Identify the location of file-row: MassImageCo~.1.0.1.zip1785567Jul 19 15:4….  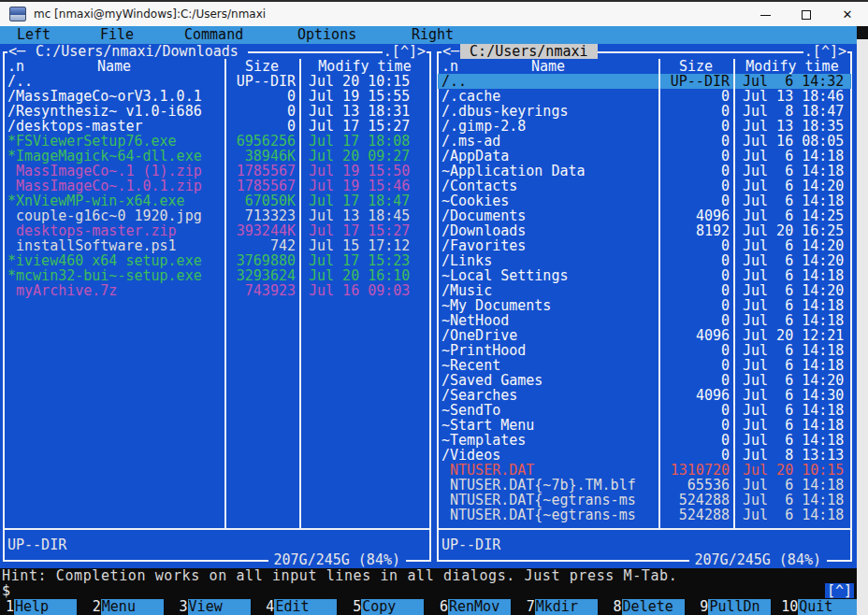
(217, 186).